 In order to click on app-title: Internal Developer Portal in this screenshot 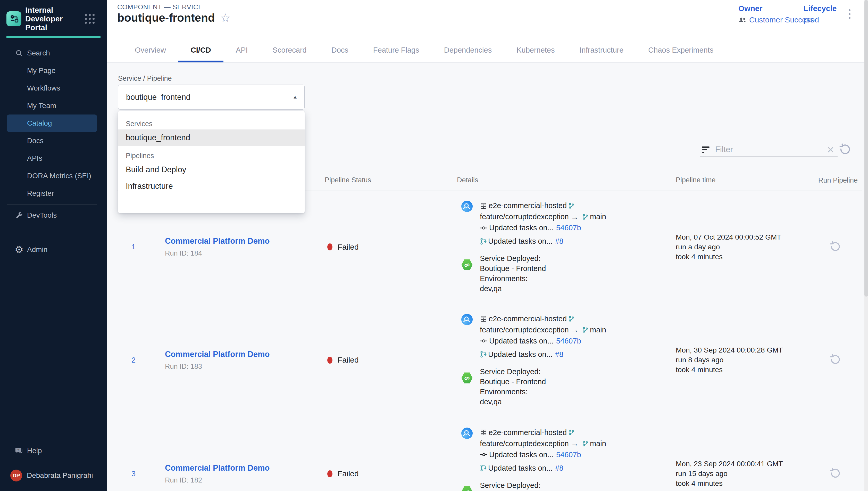, I will do `click(54, 19)`.